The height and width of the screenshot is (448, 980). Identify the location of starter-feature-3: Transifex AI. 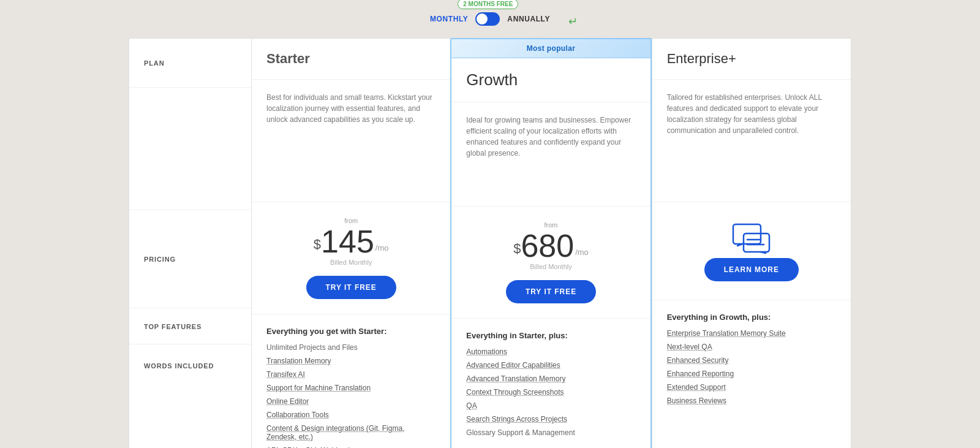
(351, 374).